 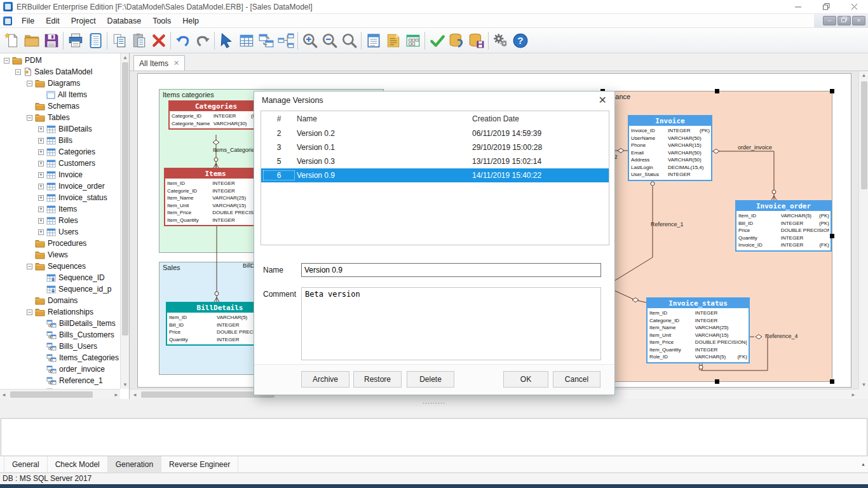 What do you see at coordinates (60, 175) in the screenshot?
I see `sidebar-item-invoice: +Invoice` at bounding box center [60, 175].